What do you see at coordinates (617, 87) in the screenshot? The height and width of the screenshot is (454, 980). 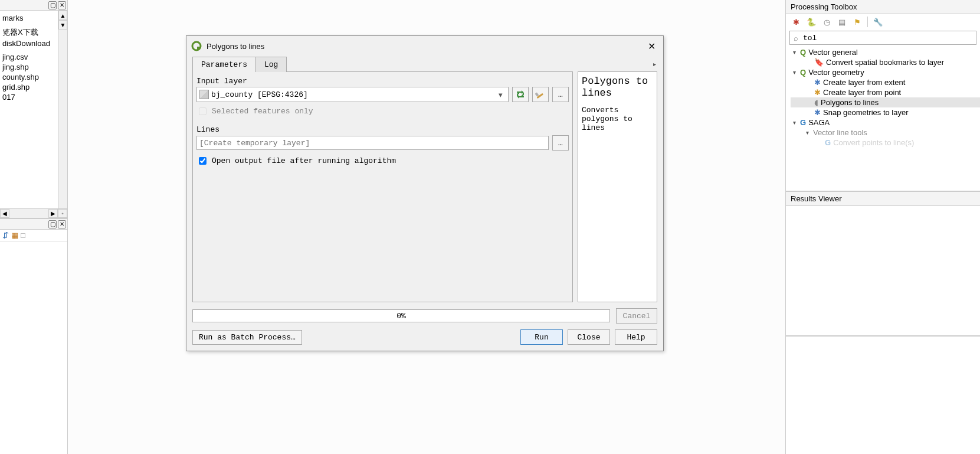 I see `help-heading: Polygons to lines` at bounding box center [617, 87].